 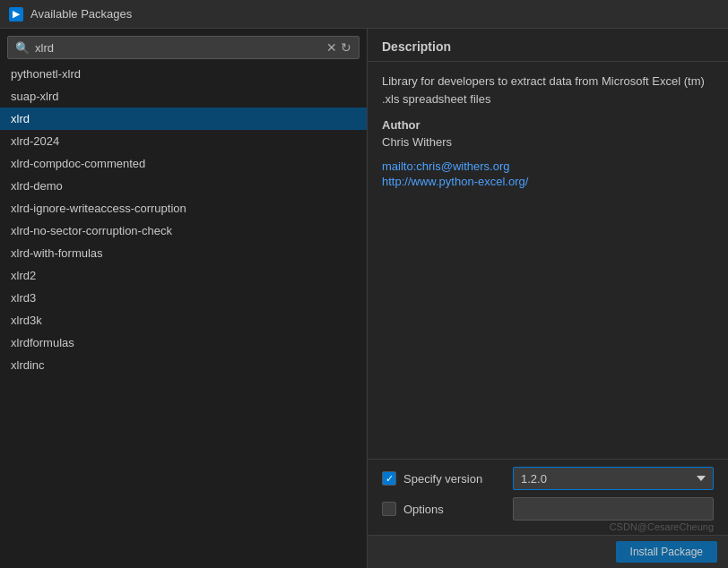 I want to click on window-title: Available Packages, so click(x=81, y=14).